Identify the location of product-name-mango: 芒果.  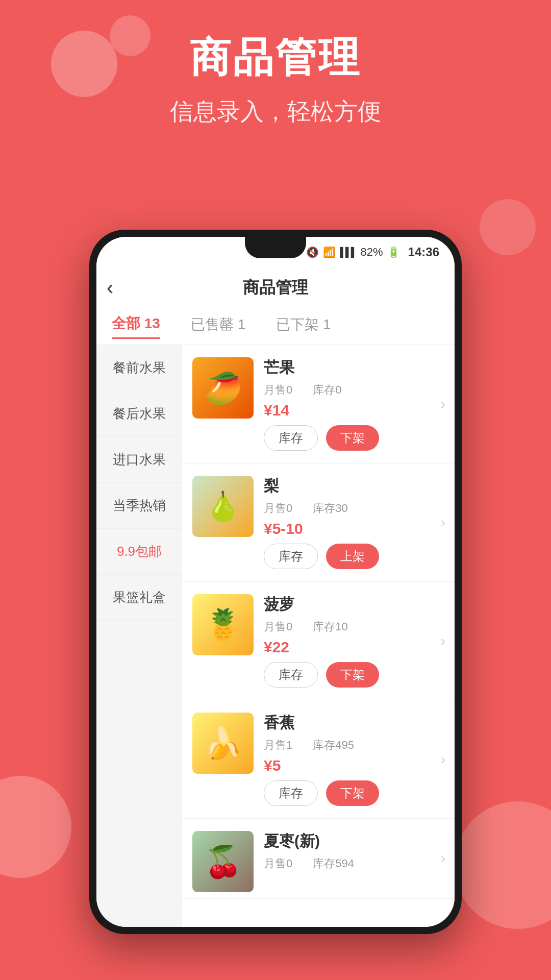
(354, 368).